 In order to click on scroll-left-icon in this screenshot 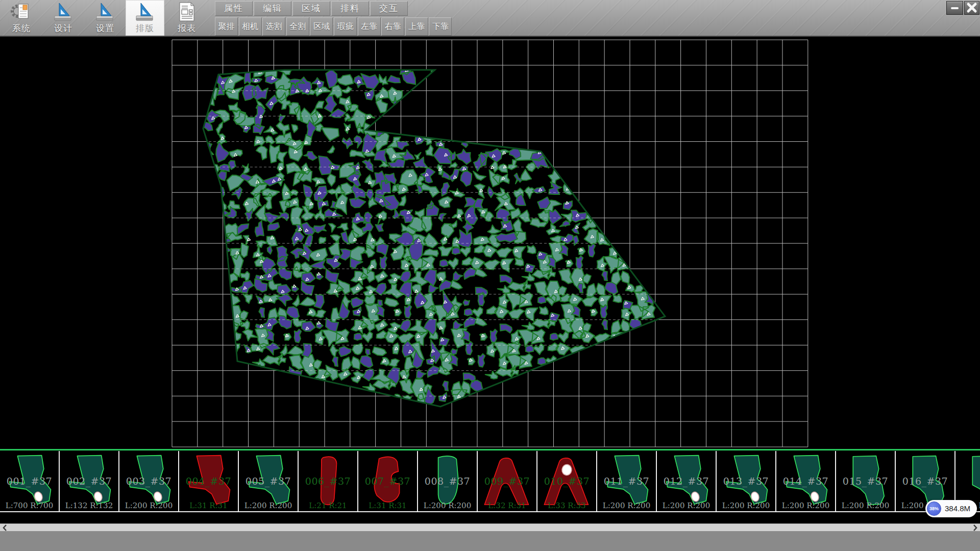, I will do `click(5, 528)`.